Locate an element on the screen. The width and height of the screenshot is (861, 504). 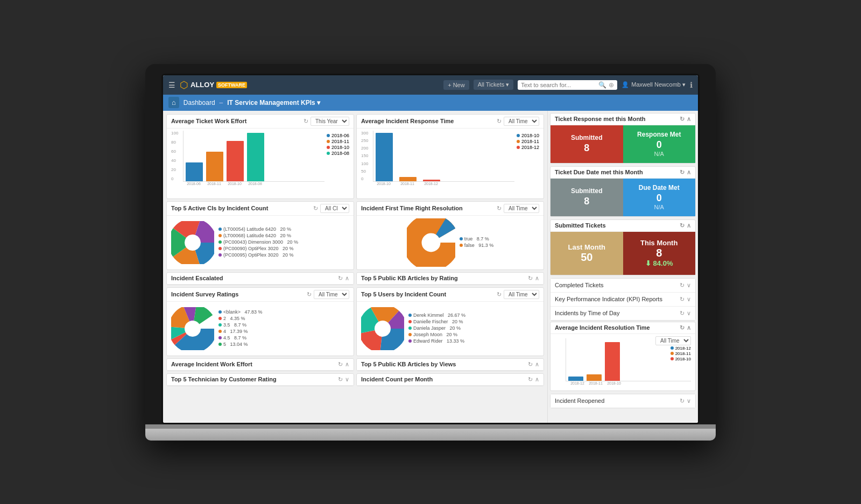
refresh-icon-2: ↻ is located at coordinates (499, 122).